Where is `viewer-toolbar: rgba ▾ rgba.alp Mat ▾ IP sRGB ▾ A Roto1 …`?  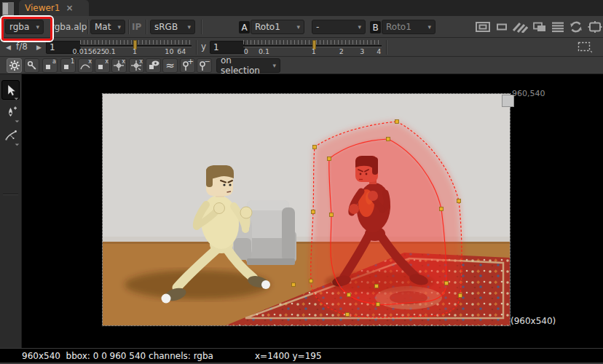
viewer-toolbar: rgba ▾ rgba.alp Mat ▾ IP sRGB ▾ A Roto1 … is located at coordinates (302, 27).